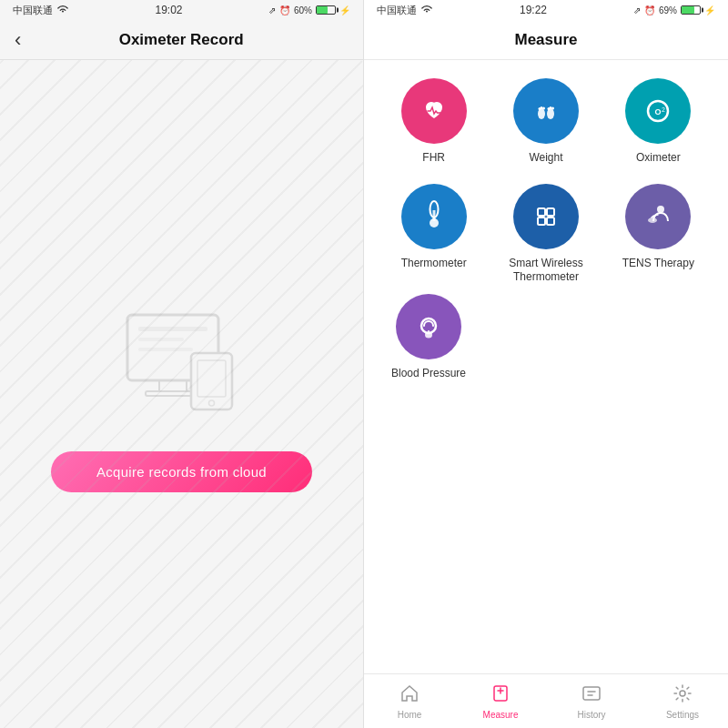 This screenshot has height=728, width=728. I want to click on right-battery-pct: 69%, so click(668, 11).